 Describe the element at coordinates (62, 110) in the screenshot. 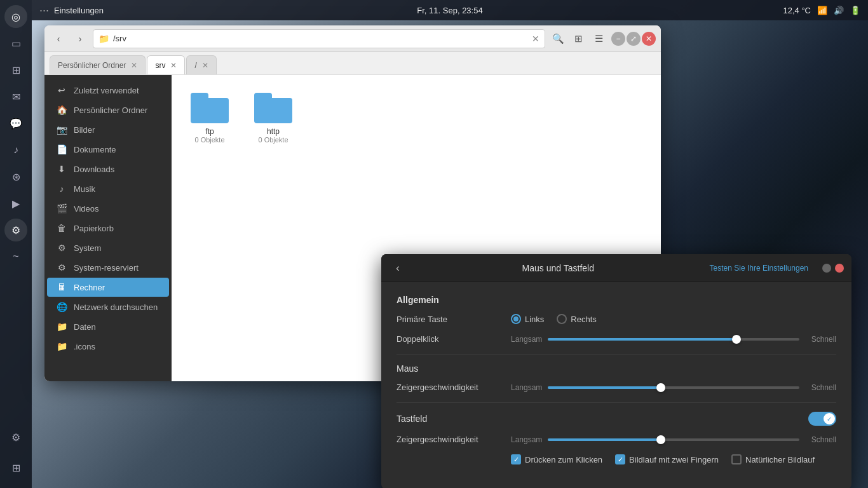

I see `sidebar-home-icon: 🏠` at that location.